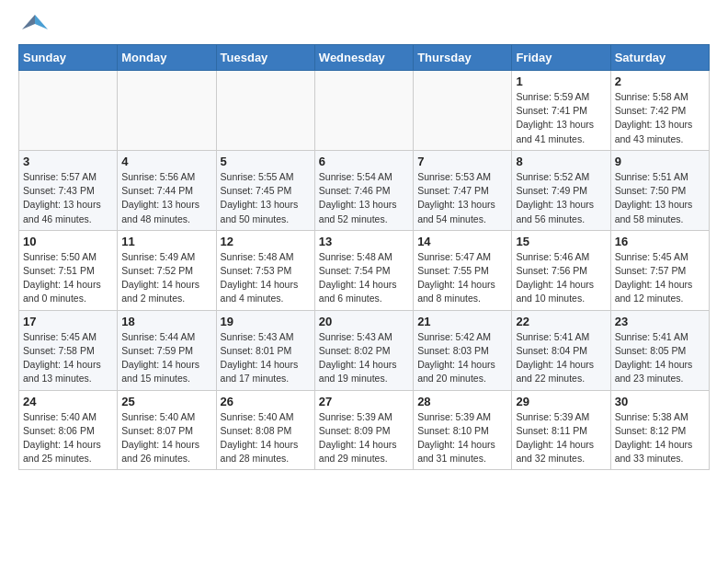  Describe the element at coordinates (364, 401) in the screenshot. I see `day-number: 27` at that location.